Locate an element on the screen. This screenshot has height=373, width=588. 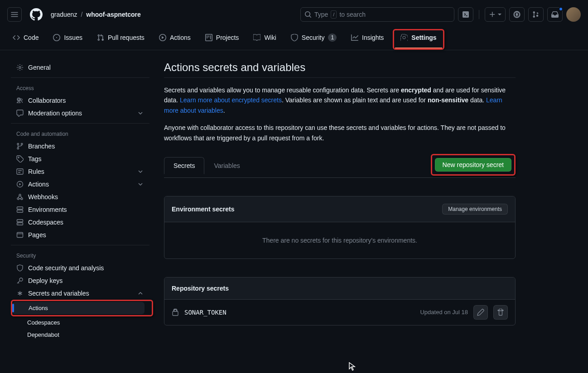
avatar is located at coordinates (574, 14).